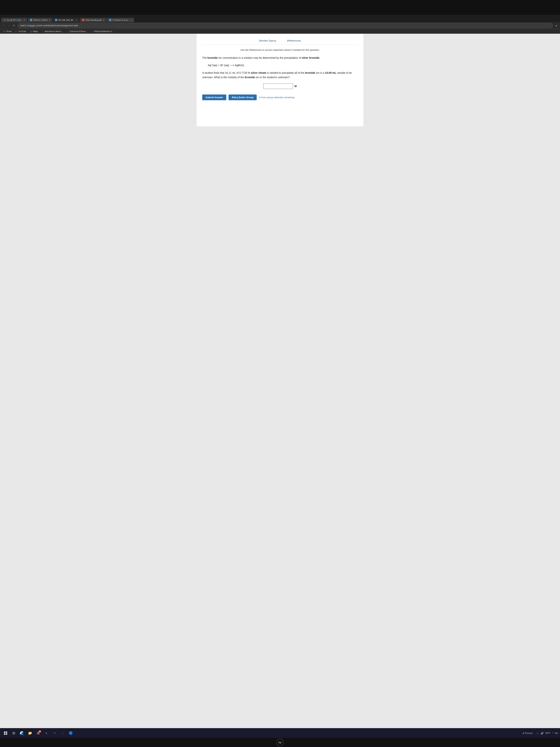 This screenshot has width=560, height=747. I want to click on taskbar-right: ◄ Previous ↑↓ 🔊 60°F ^ EN, so click(540, 733).